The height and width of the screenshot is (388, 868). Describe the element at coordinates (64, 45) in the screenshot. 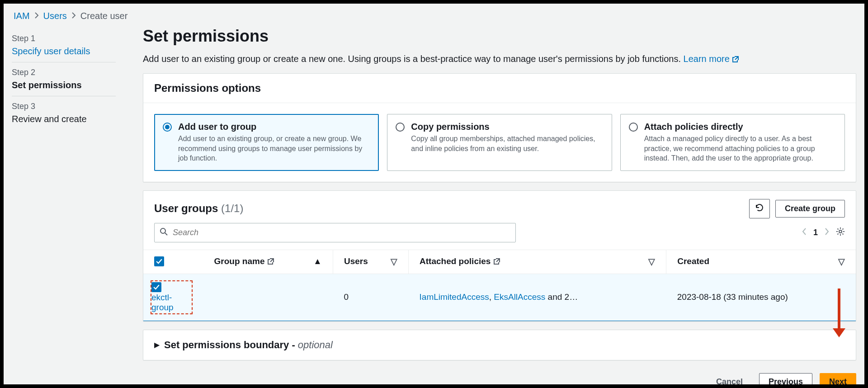

I see `step-1: Step 1 Specify user details` at that location.